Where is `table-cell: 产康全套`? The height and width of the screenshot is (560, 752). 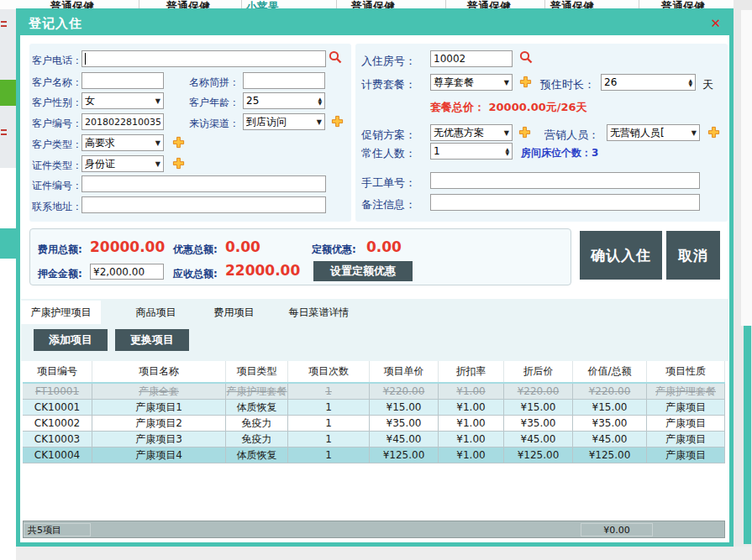
table-cell: 产康全套 is located at coordinates (160, 391).